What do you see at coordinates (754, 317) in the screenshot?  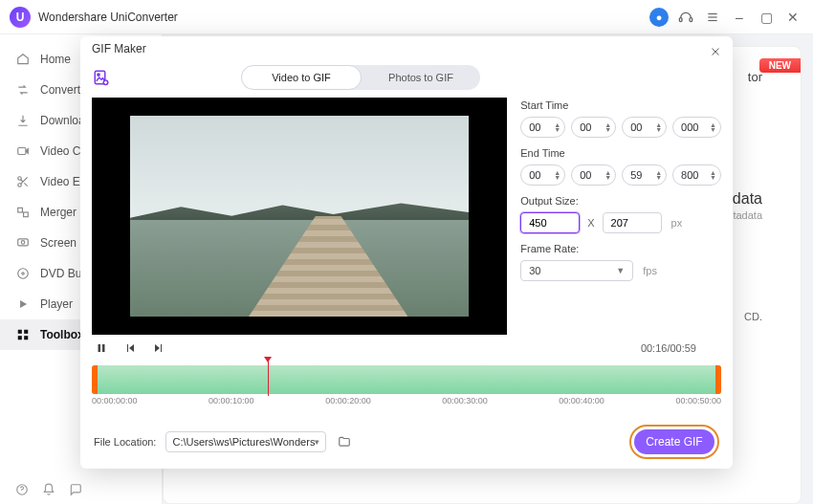 I see `bg-text-cd: CD.` at bounding box center [754, 317].